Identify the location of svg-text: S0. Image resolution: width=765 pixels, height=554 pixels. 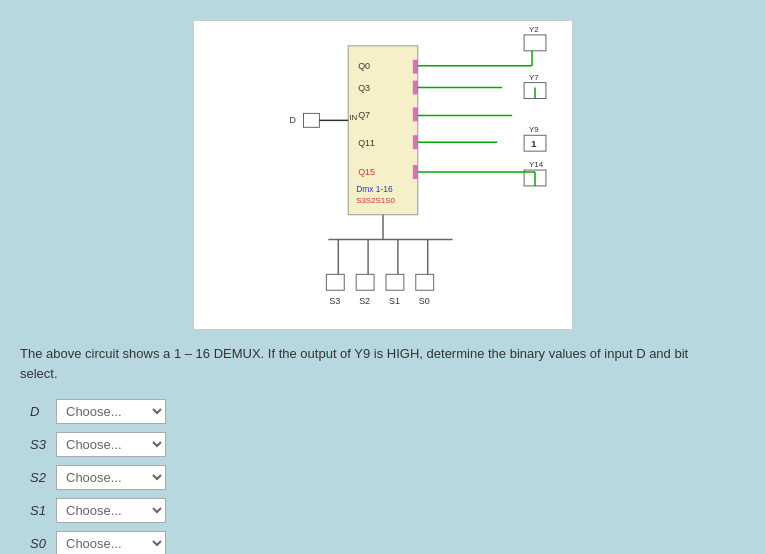
(424, 301).